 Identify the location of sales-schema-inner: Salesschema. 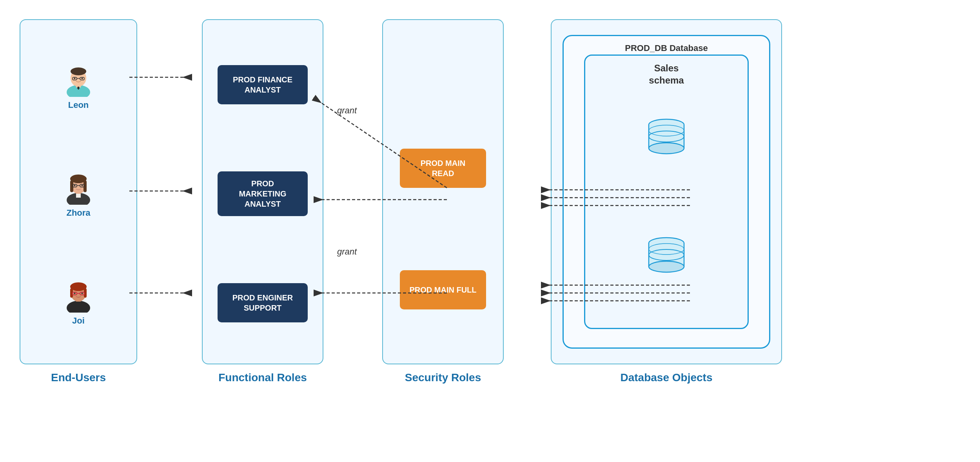
(666, 192).